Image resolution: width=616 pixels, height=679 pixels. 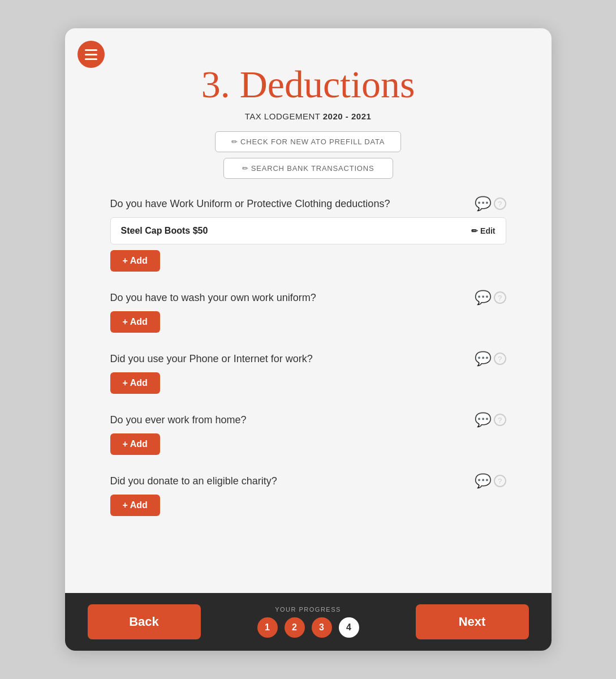 What do you see at coordinates (308, 204) in the screenshot?
I see `section-header-uniform: Do you have Work Uniform or Protective C…` at bounding box center [308, 204].